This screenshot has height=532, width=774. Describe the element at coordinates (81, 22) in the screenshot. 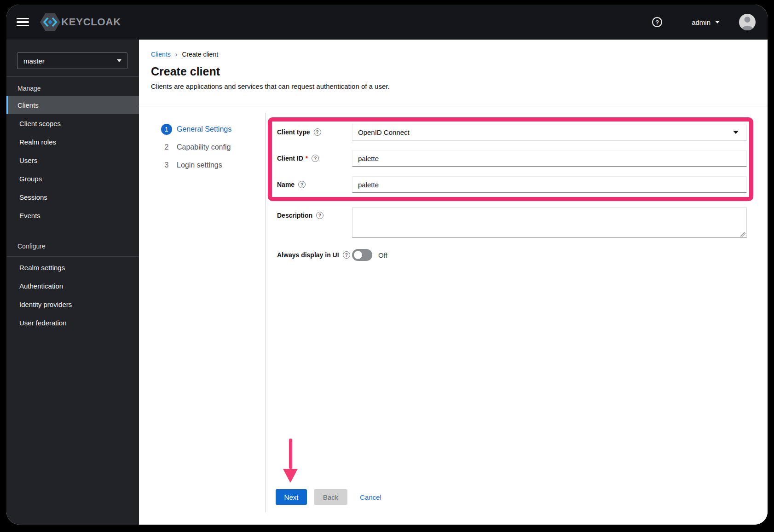

I see `keycloak-logo: KEYCLOAK` at that location.